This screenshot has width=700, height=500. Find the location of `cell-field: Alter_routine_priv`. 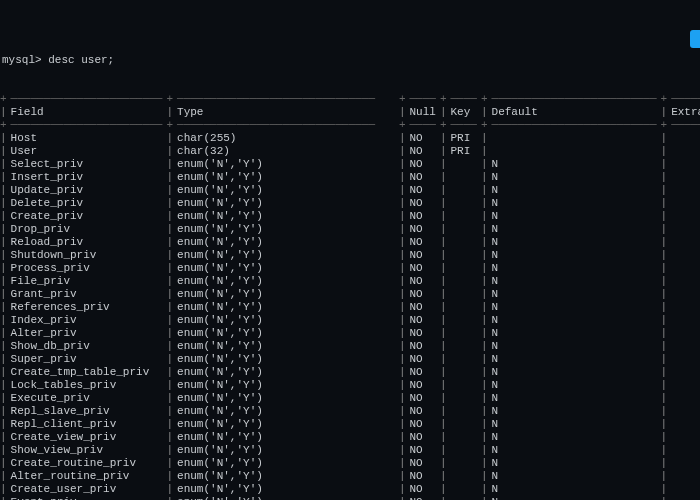

cell-field: Alter_routine_priv is located at coordinates (87, 476).